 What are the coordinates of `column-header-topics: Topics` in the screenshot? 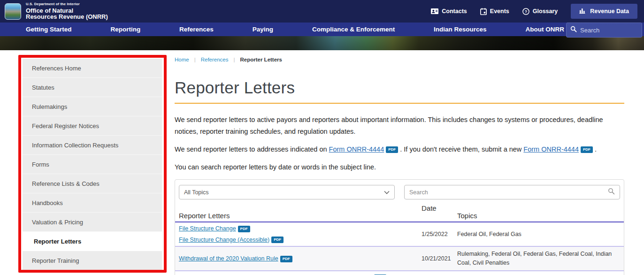 It's located at (541, 216).